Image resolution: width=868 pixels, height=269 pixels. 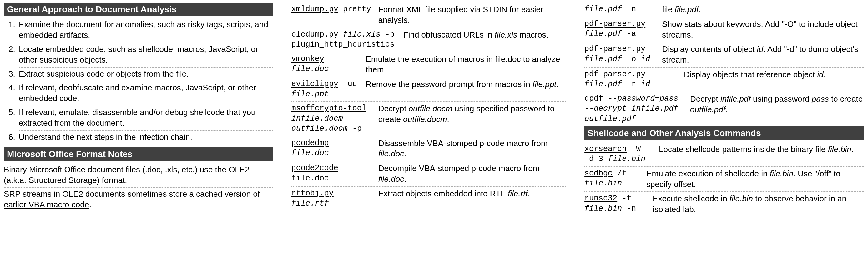 I want to click on table-row: rtfobj.py file.rtfExtract objects embedd…, so click(x=429, y=199).